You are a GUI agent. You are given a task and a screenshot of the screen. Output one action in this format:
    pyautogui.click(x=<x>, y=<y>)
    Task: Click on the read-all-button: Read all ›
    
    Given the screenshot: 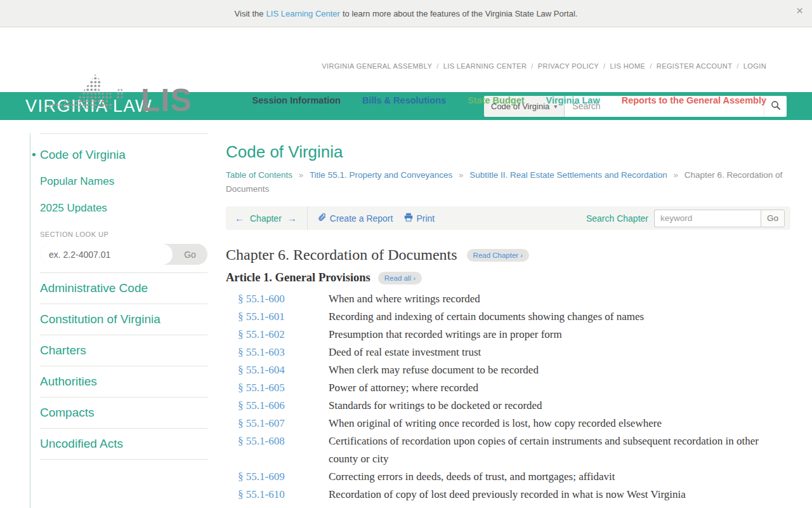 What is the action you would take?
    pyautogui.click(x=400, y=278)
    